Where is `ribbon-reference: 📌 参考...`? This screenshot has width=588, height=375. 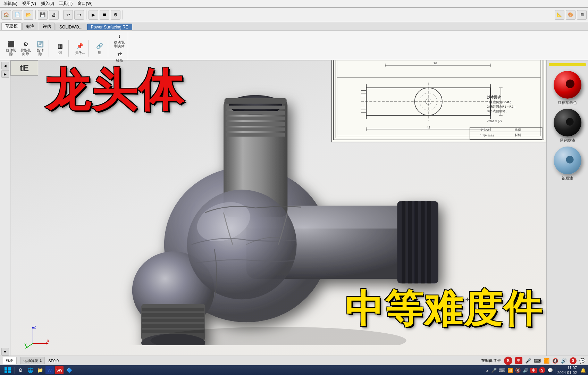 ribbon-reference: 📌 参考... is located at coordinates (80, 48).